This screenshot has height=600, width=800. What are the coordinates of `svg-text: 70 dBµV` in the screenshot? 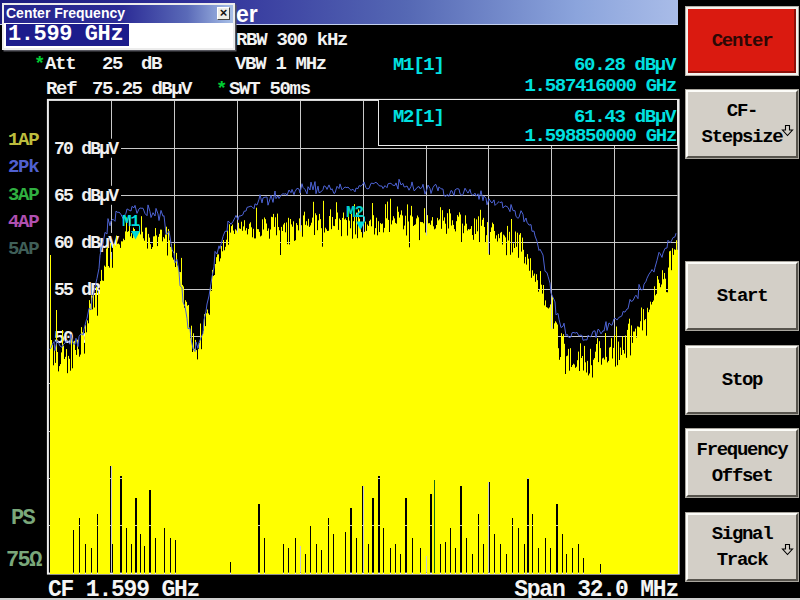 It's located at (86, 149).